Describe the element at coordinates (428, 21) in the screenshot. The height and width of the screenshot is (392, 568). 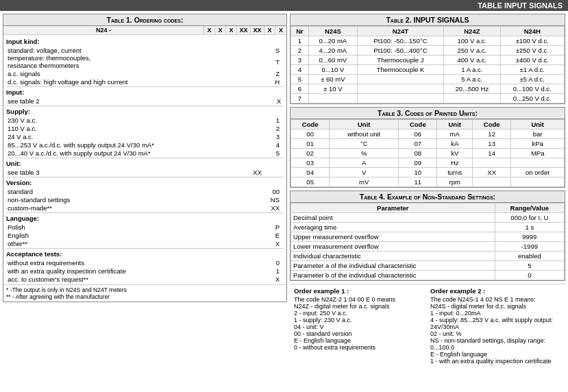
I see `table2-title: Table 2. INPUT SIGNALS` at that location.